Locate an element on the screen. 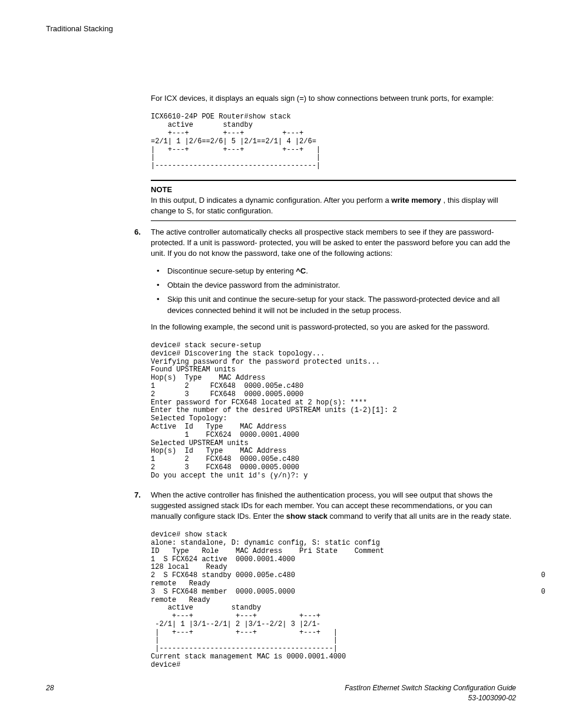 Image resolution: width=562 pixels, height=728 pixels. step-7-number: 7. is located at coordinates (138, 495).